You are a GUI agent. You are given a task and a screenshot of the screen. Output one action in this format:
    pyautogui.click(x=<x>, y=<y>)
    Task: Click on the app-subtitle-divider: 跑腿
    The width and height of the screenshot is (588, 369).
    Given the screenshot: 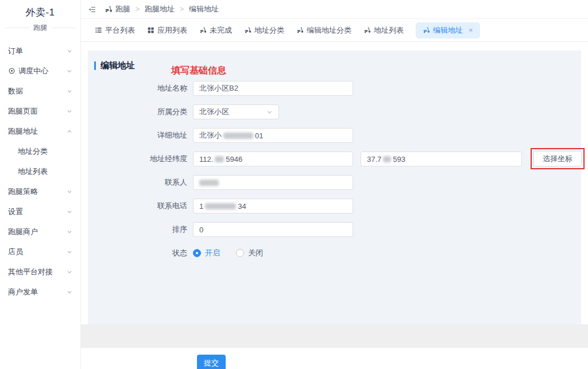 What is the action you would take?
    pyautogui.click(x=40, y=28)
    